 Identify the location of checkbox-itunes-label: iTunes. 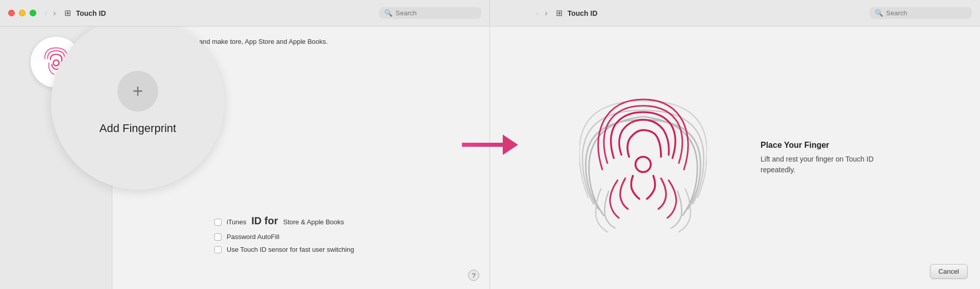
(237, 222).